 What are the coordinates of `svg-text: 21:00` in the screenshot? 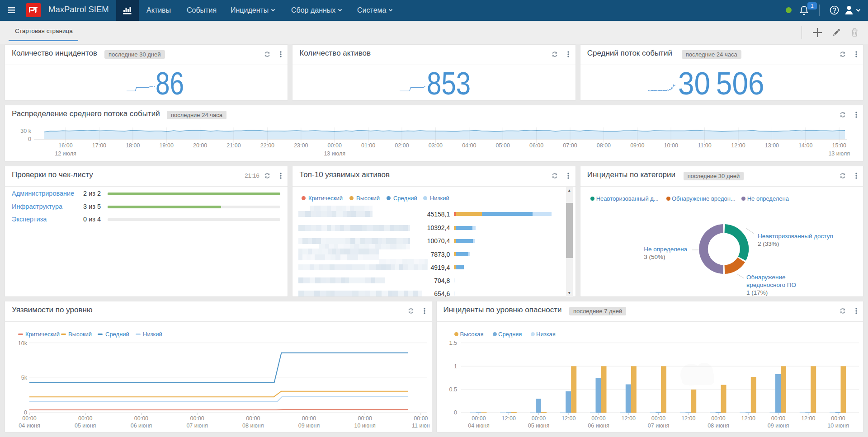 It's located at (233, 146).